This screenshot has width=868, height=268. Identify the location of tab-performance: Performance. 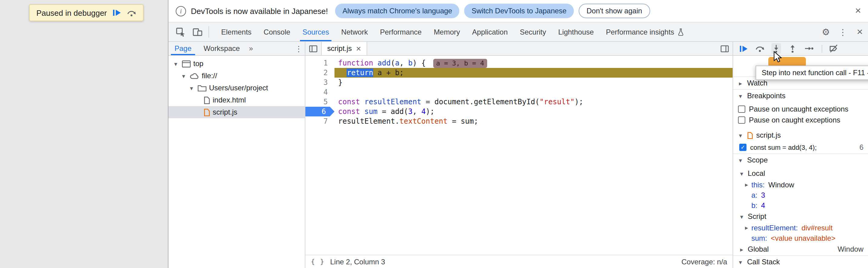
(401, 32).